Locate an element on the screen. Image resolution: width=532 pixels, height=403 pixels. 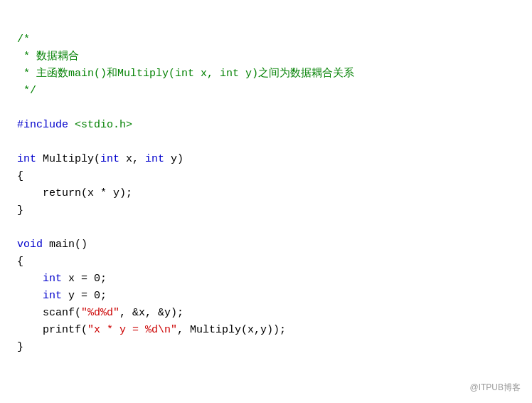
code-line: void main() is located at coordinates (266, 245).